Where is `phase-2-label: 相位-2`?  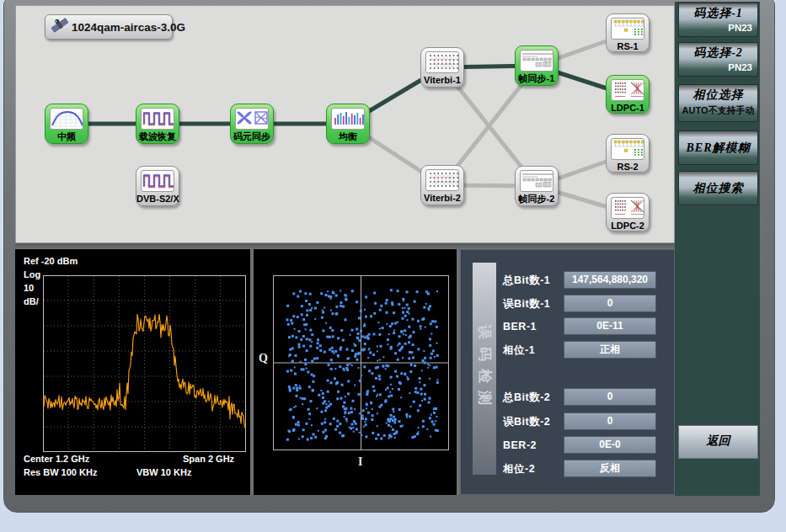 phase-2-label: 相位-2 is located at coordinates (519, 469).